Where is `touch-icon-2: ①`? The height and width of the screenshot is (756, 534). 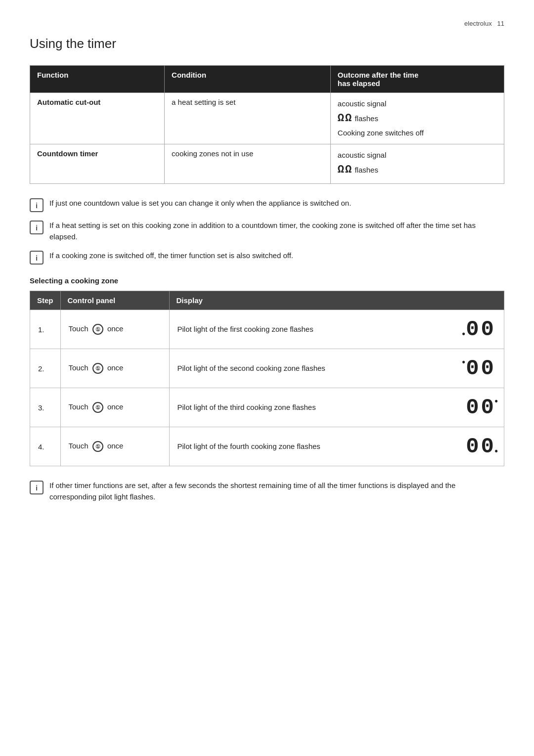
touch-icon-2: ① is located at coordinates (98, 368).